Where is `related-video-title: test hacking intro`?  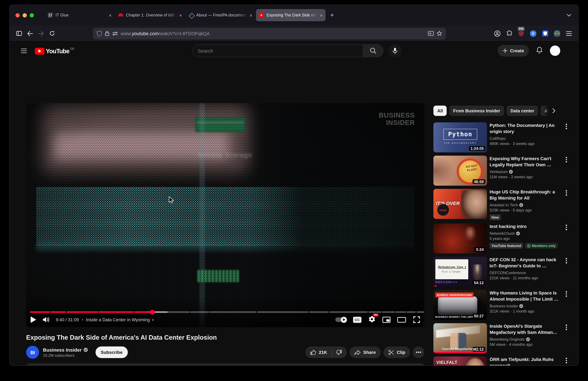 related-video-title: test hacking intro is located at coordinates (526, 226).